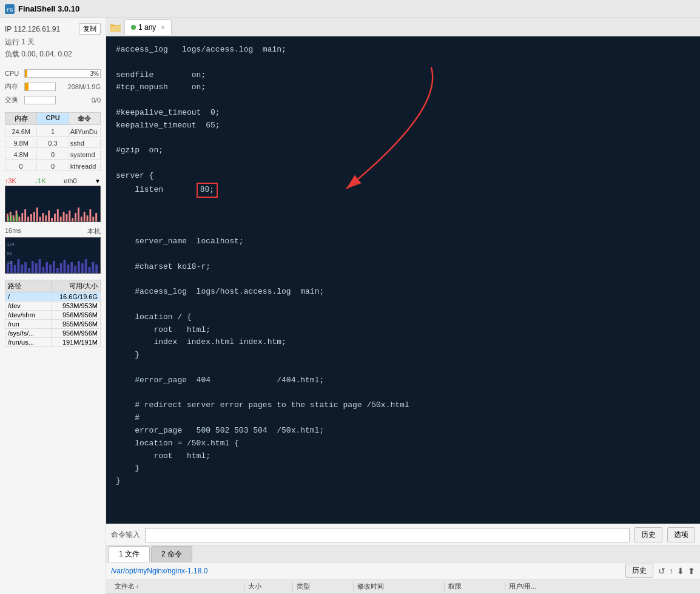  What do you see at coordinates (662, 571) in the screenshot?
I see `refresh-icon: ↺` at bounding box center [662, 571].